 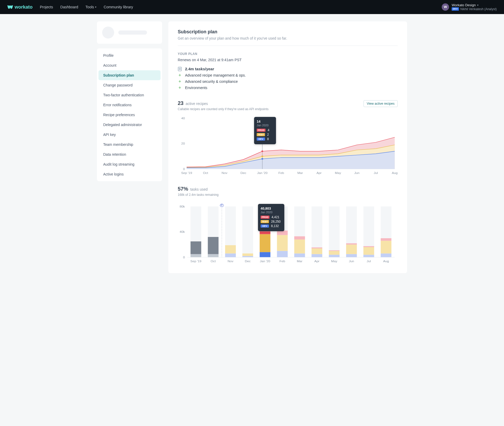 What do you see at coordinates (20, 7) in the screenshot?
I see `brand-logo: workato` at bounding box center [20, 7].